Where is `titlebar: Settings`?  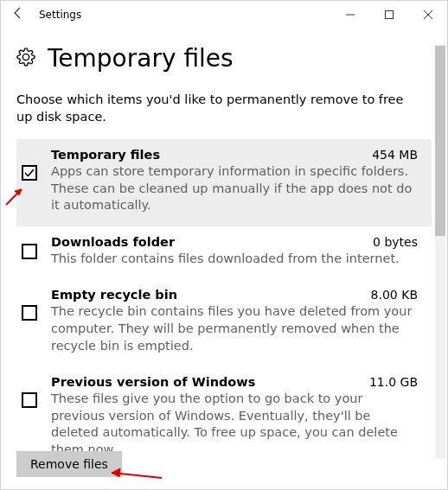 titlebar: Settings is located at coordinates (224, 15).